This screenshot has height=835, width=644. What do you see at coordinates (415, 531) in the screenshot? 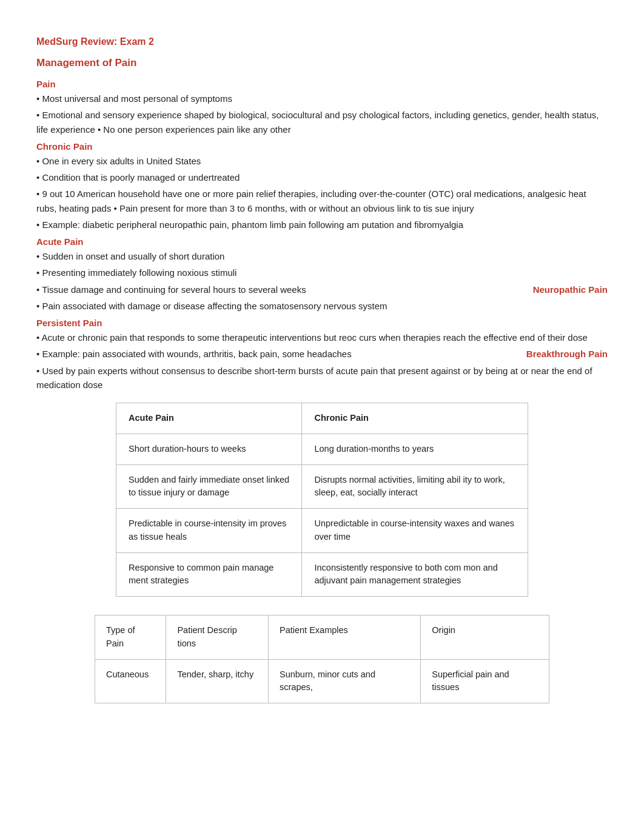
I see `comp-row3-col2: Unpredictable in course-intensity waxes …` at bounding box center [415, 531].